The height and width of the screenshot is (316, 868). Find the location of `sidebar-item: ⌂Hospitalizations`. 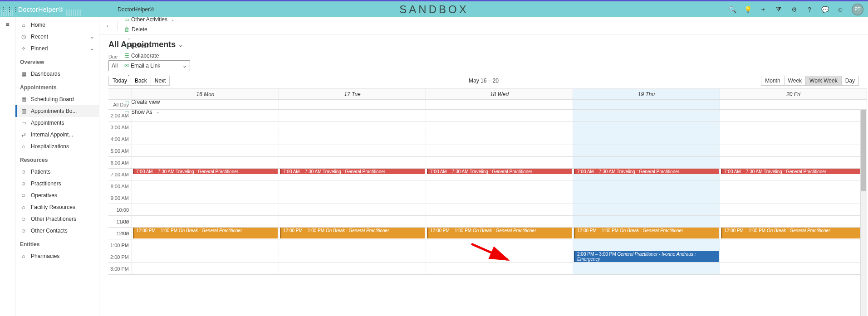

sidebar-item: ⌂Hospitalizations is located at coordinates (57, 146).